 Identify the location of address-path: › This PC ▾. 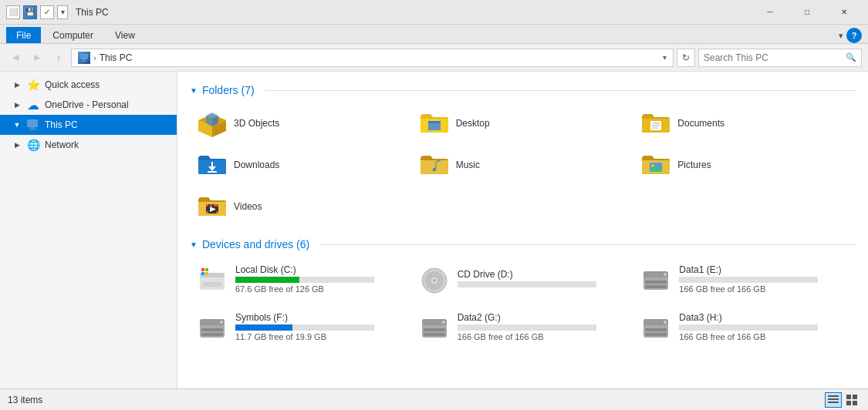
(372, 58).